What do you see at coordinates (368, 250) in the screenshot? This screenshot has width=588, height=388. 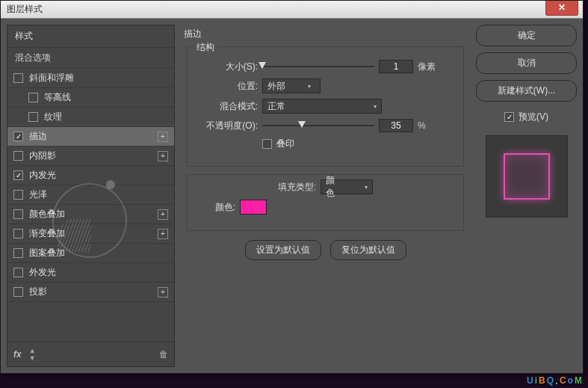 I see `reset-default-button: 复位为默认值` at bounding box center [368, 250].